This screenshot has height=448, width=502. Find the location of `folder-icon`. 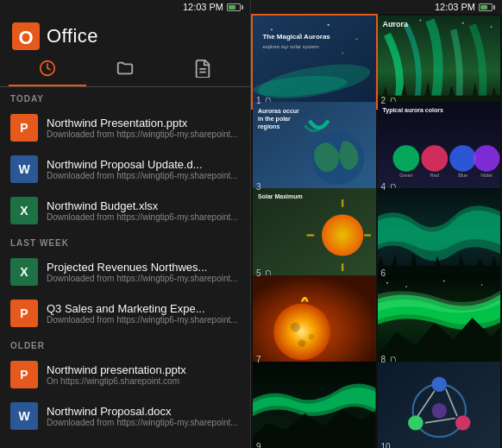

folder-icon is located at coordinates (125, 68).